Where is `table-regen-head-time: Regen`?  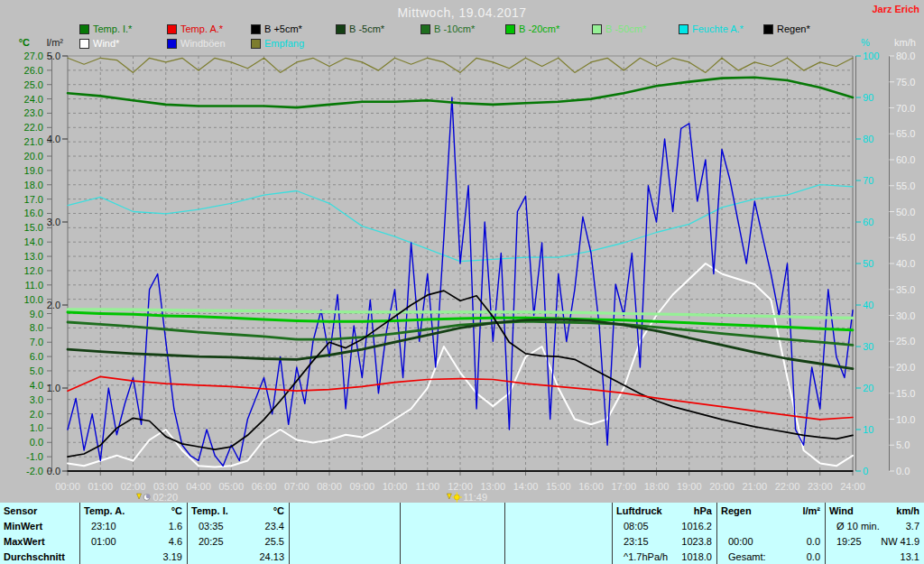
table-regen-head-time: Regen is located at coordinates (736, 511).